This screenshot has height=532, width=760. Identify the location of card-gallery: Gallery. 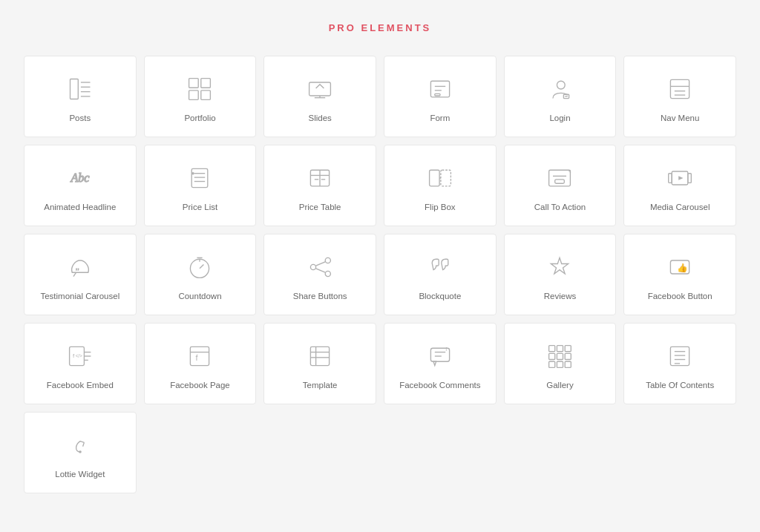
(560, 364).